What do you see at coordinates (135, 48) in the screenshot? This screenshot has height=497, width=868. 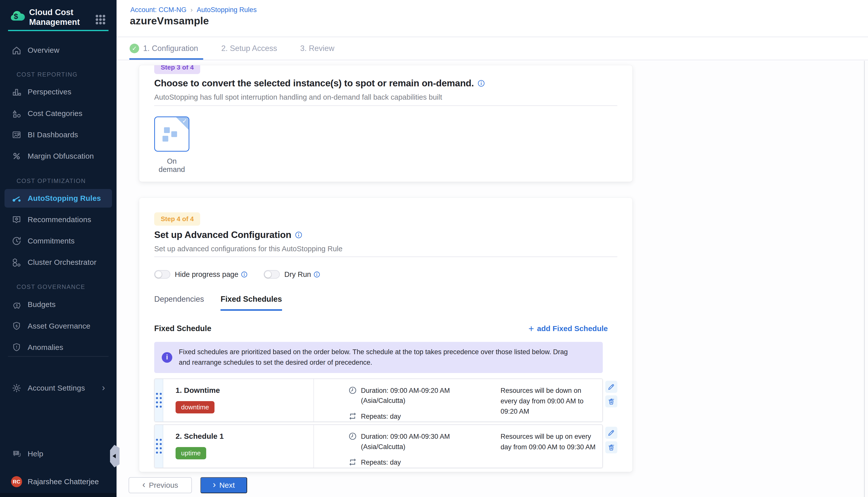 I see `check-circle-icon: ✓` at bounding box center [135, 48].